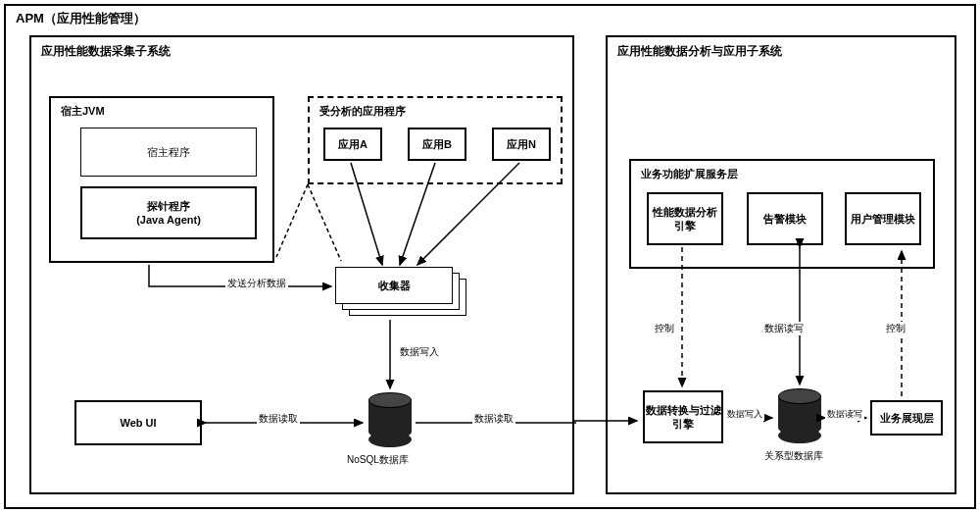 The width and height of the screenshot is (980, 513). I want to click on data-write-label-2: 数据写入, so click(745, 414).